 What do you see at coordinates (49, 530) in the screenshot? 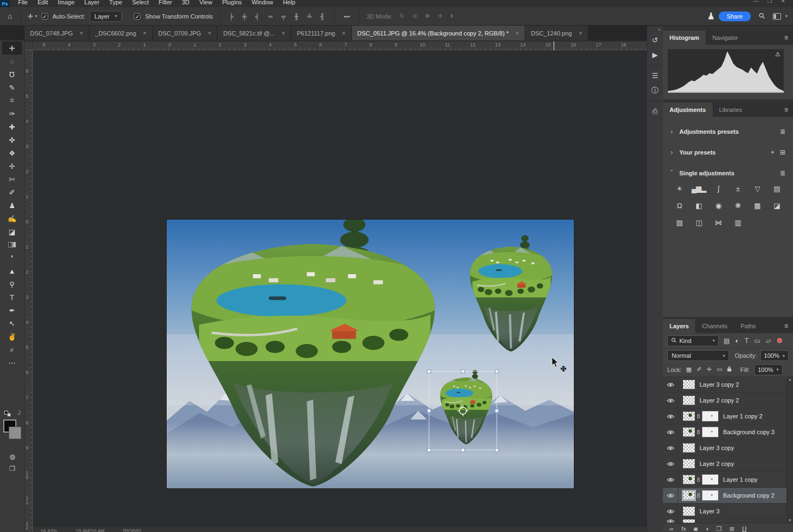
I see `zoom-level: 16.43%` at bounding box center [49, 530].